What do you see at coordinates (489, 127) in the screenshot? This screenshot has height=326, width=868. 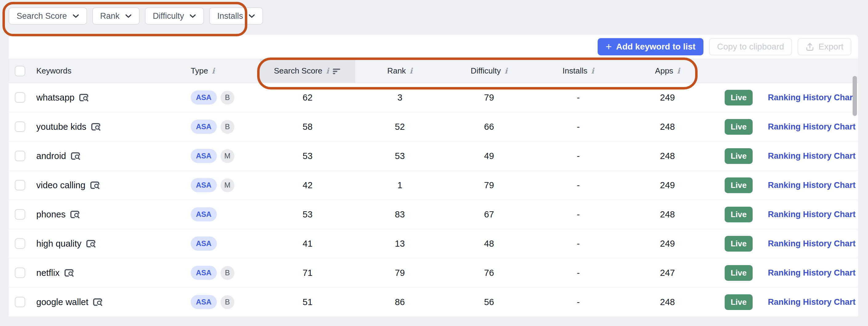 I see `difficulty-value: 66` at bounding box center [489, 127].